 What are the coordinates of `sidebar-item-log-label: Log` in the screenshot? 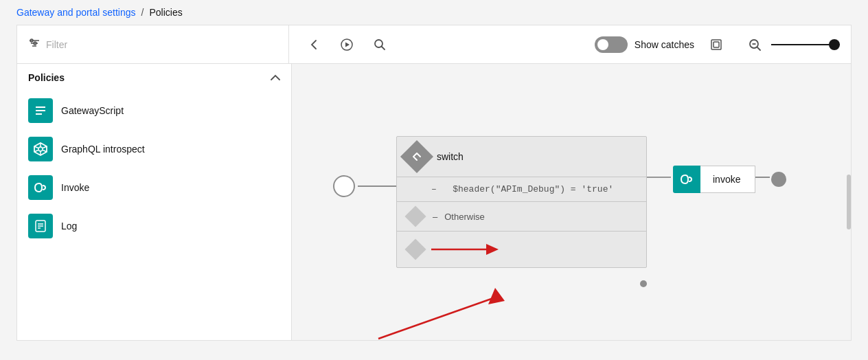 It's located at (69, 226).